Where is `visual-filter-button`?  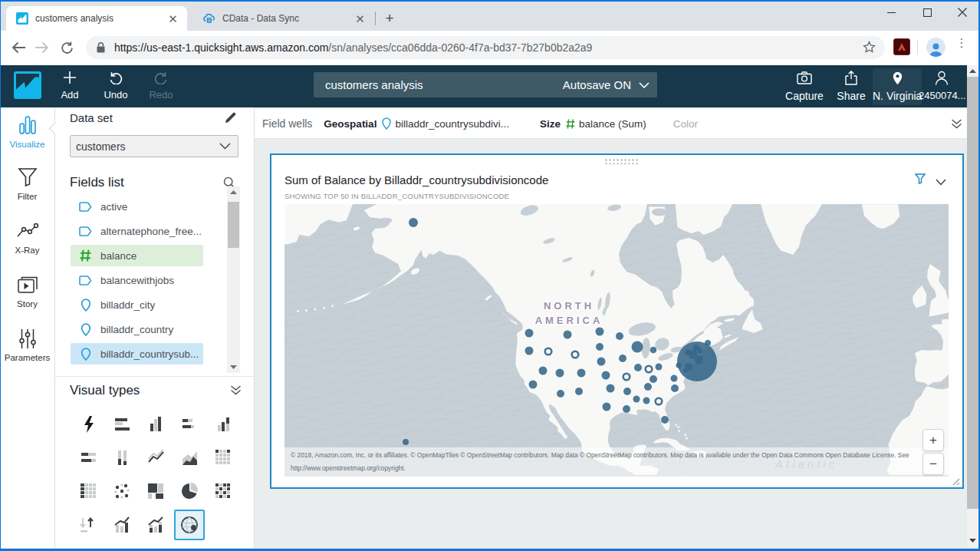
visual-filter-button is located at coordinates (920, 180).